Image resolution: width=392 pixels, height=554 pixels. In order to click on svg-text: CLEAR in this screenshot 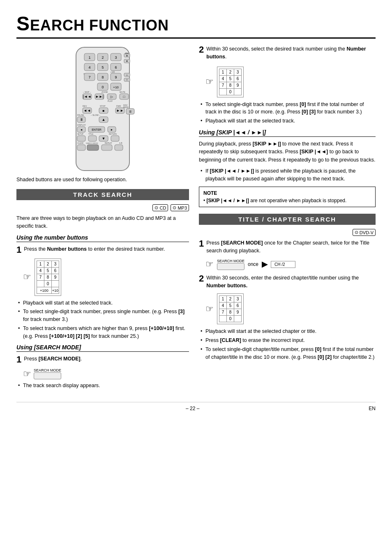, I will do `click(81, 143)`.